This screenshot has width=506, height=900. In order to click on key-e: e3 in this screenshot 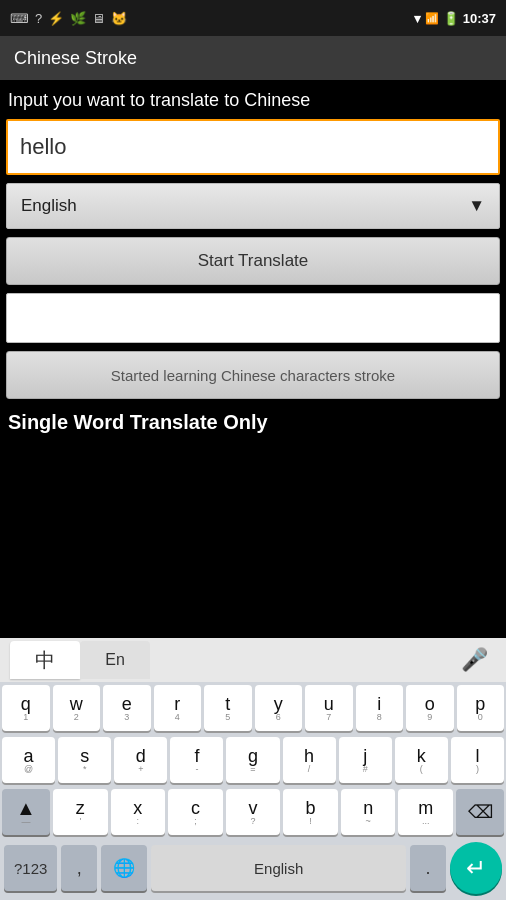, I will do `click(127, 708)`.